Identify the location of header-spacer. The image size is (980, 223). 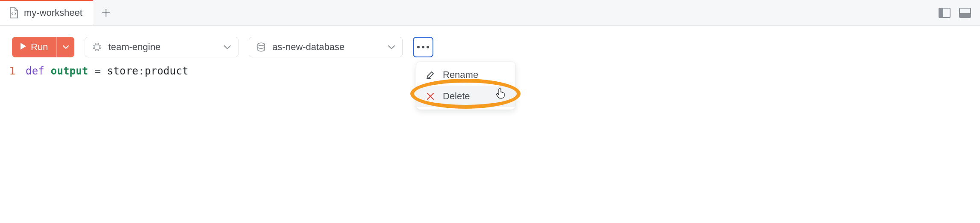
(528, 13).